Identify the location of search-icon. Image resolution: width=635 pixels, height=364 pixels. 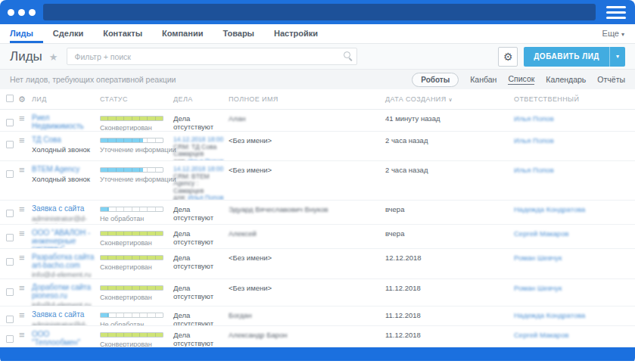
(347, 54).